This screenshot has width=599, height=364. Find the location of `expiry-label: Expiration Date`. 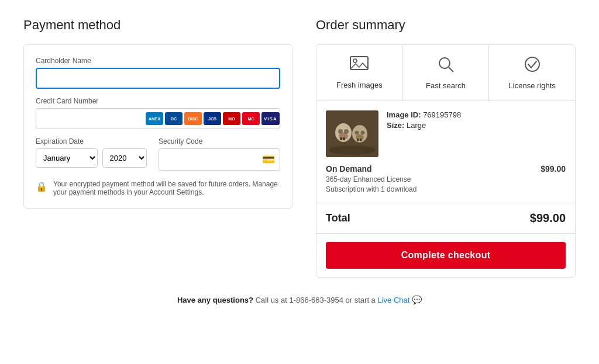

expiry-label: Expiration Date is located at coordinates (91, 141).